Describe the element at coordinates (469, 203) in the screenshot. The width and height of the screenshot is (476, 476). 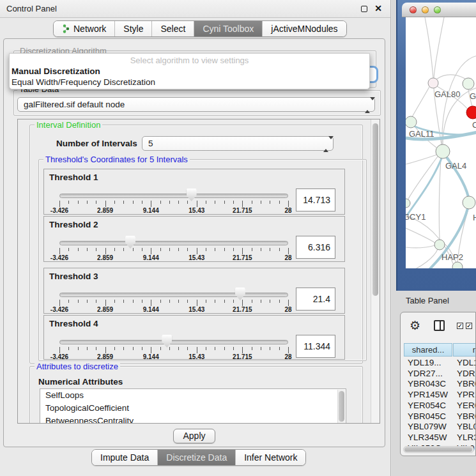
I see `network-node-h` at that location.